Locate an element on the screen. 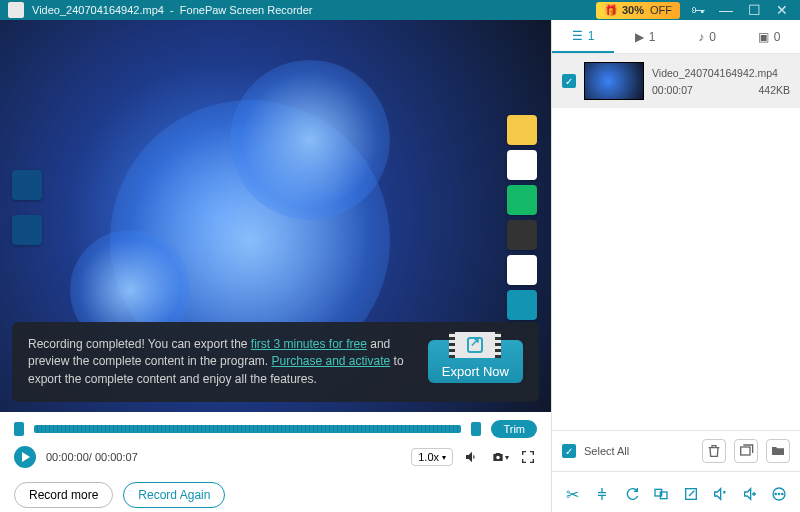  snapshot-icon: ▾ is located at coordinates (500, 457).